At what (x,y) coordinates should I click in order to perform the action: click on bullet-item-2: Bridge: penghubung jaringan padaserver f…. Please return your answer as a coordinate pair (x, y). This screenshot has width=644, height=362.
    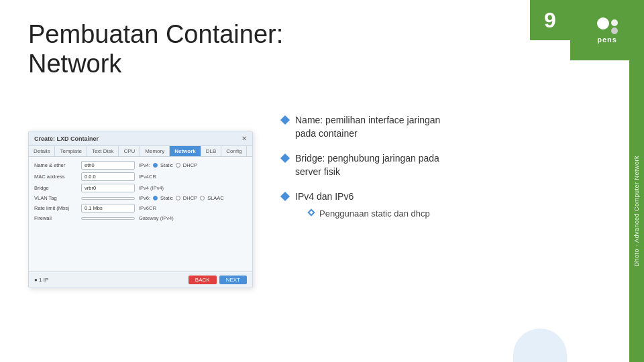
    Looking at the image, I should click on (433, 165).